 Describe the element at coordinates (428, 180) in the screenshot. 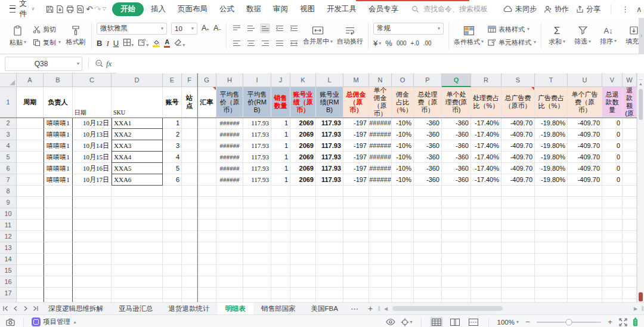

I see `cell-P7: -360` at that location.